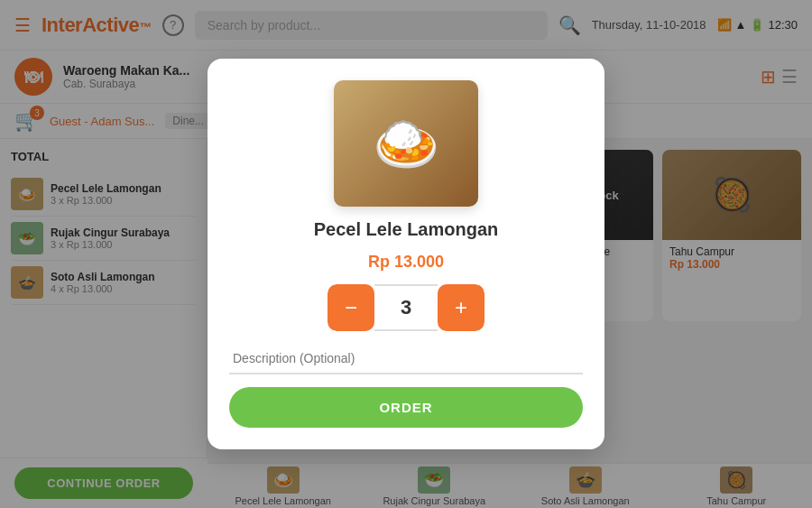  I want to click on quantity-display: 3, so click(406, 308).